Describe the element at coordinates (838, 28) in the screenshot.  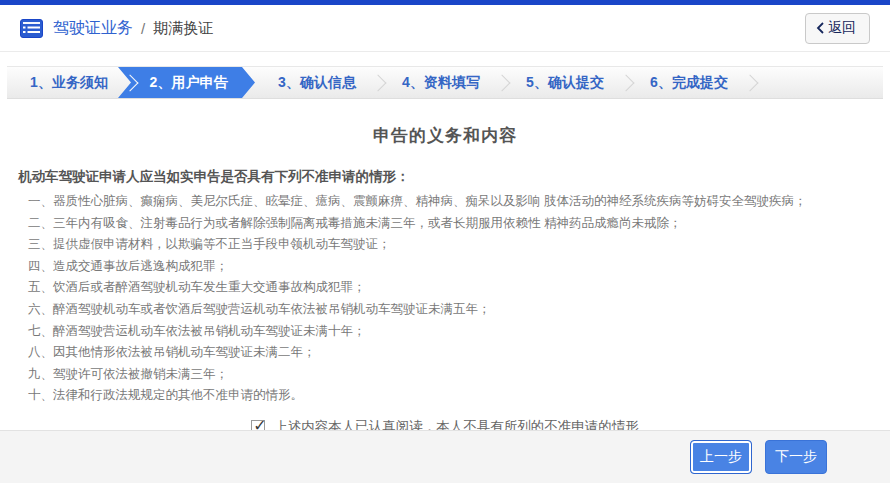
I see `back-button: 返回` at that location.